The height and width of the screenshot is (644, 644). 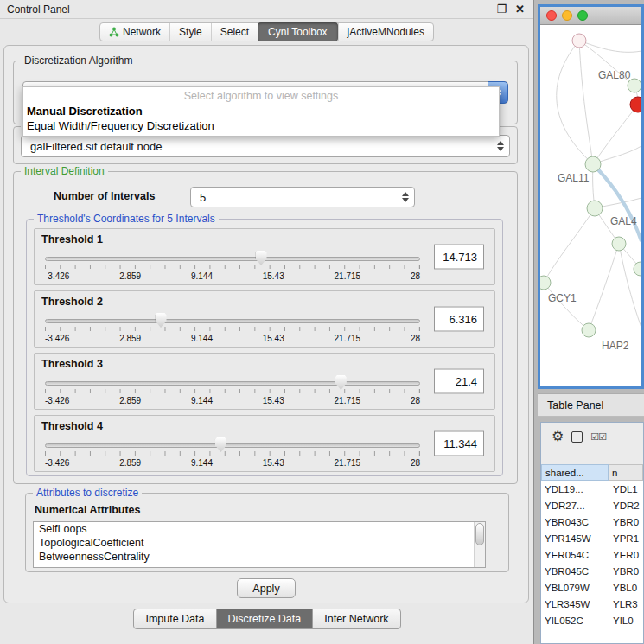 I want to click on tab-infer-network: Infer Network, so click(x=356, y=619).